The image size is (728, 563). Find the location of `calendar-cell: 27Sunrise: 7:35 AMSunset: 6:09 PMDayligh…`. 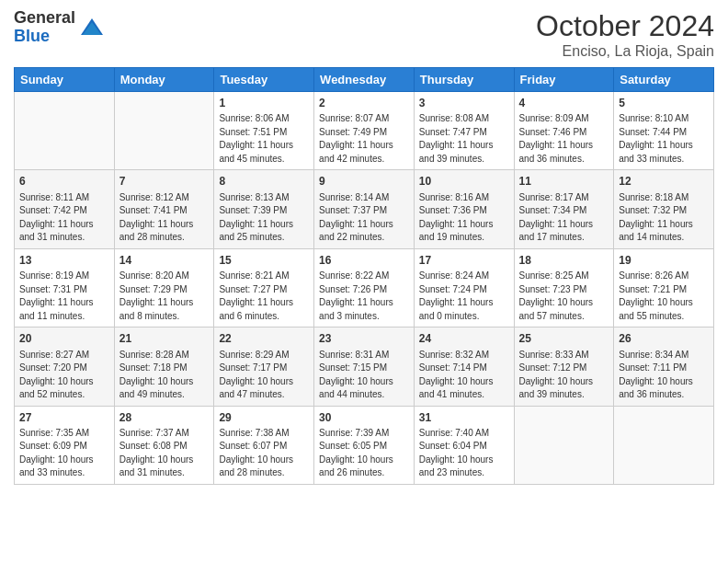

calendar-cell: 27Sunrise: 7:35 AMSunset: 6:09 PMDayligh… is located at coordinates (64, 445).